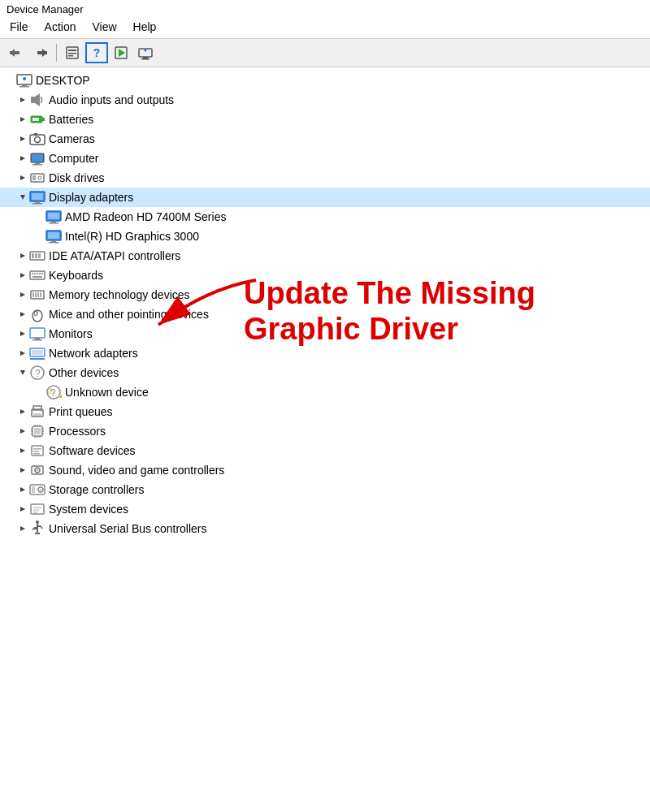 The width and height of the screenshot is (650, 812). What do you see at coordinates (325, 178) in the screenshot?
I see `tree-item-disk: Disk drives` at bounding box center [325, 178].